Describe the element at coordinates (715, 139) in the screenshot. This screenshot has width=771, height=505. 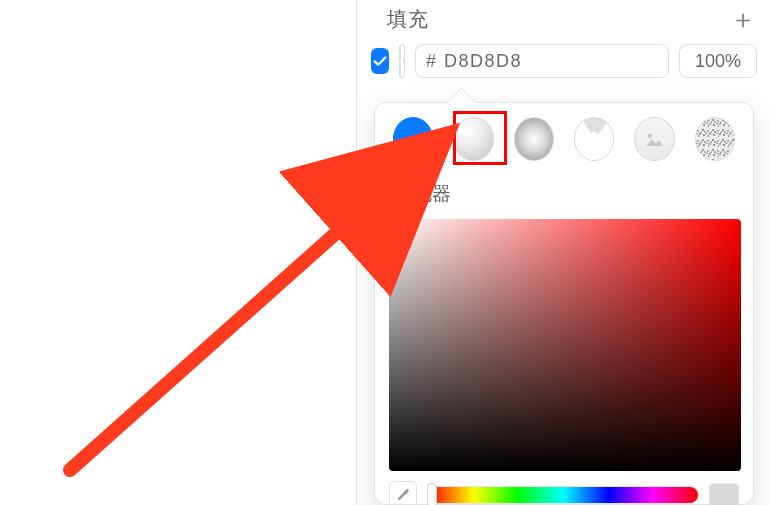
I see `mode-noise-button` at that location.